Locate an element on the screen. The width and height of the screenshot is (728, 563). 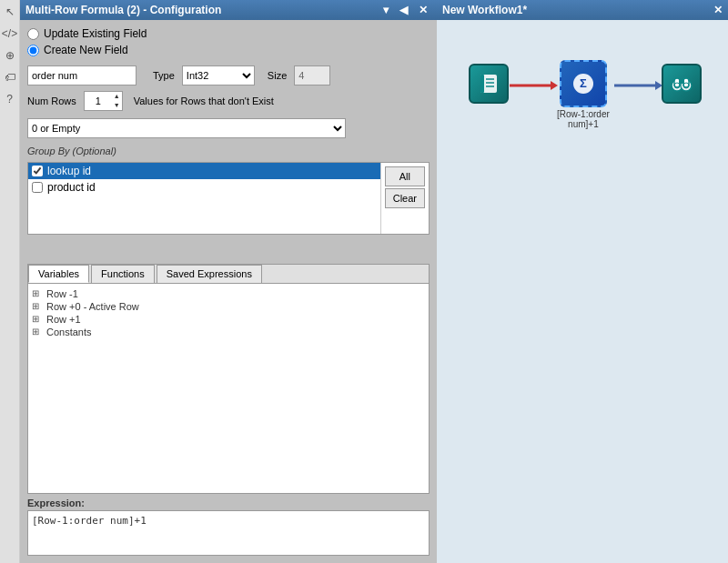
group-by-list: lookup id product id is located at coordinates (204, 198).